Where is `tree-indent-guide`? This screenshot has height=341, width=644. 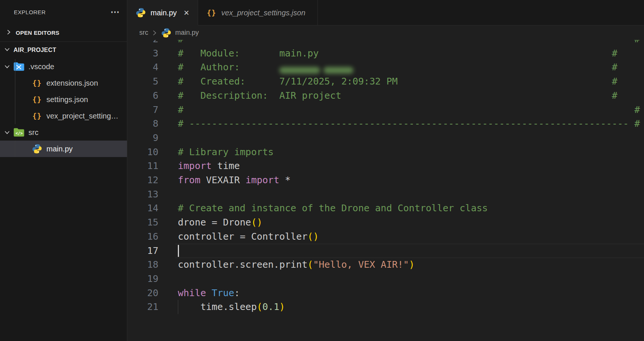 tree-indent-guide is located at coordinates (15, 149).